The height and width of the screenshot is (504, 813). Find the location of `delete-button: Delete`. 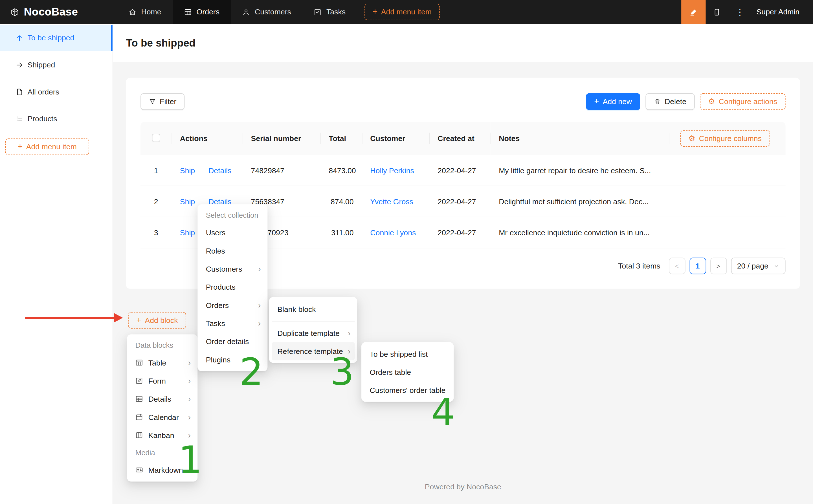

delete-button: Delete is located at coordinates (670, 102).